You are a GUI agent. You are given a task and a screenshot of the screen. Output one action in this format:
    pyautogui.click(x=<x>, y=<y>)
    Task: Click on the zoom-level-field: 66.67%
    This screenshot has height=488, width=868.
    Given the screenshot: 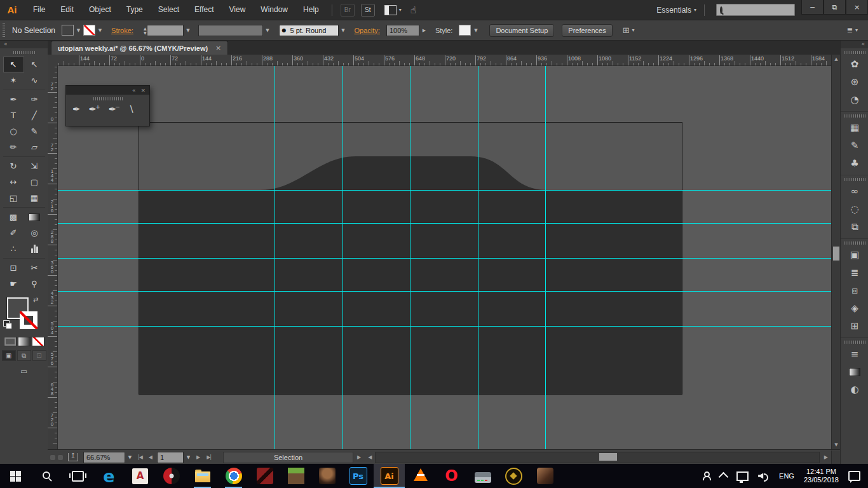 What is the action you would take?
    pyautogui.click(x=104, y=458)
    